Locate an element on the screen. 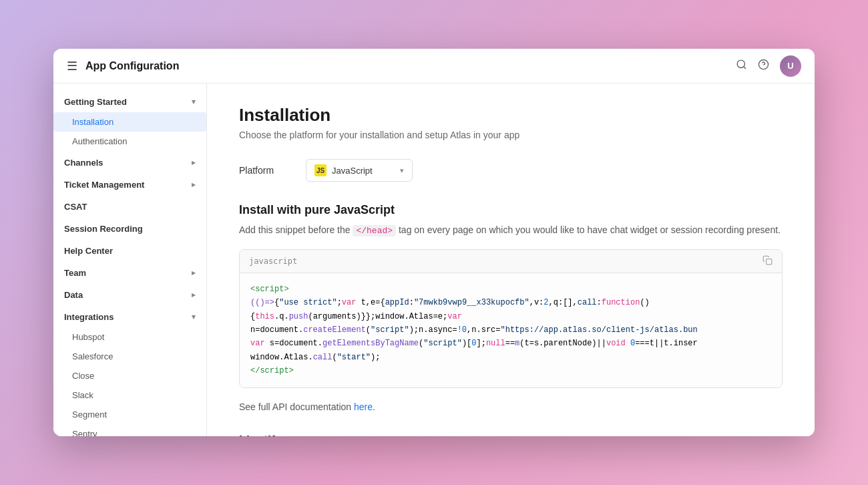 Image resolution: width=868 pixels, height=485 pixels. sidebar-item-slack: Slack is located at coordinates (130, 395).